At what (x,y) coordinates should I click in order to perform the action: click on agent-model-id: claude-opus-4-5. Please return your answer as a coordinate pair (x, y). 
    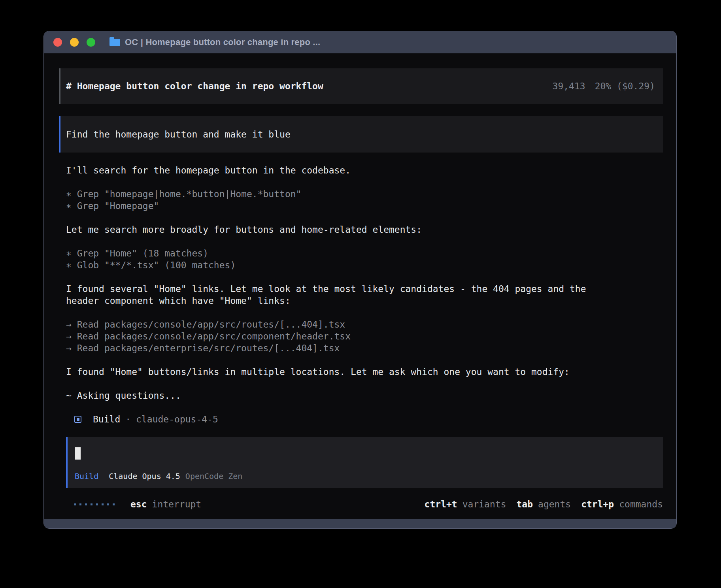
    Looking at the image, I should click on (177, 419).